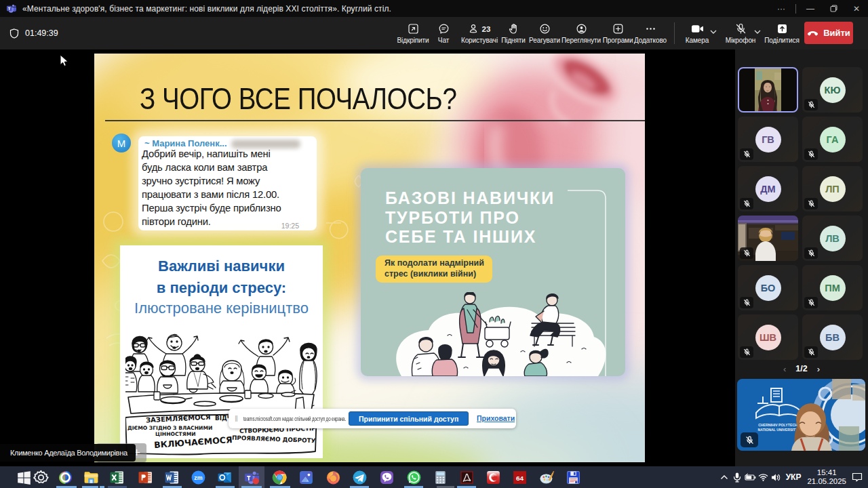  What do you see at coordinates (802, 415) in the screenshot?
I see `self-video-tile: CHERNIHIV POLYTECH NATIONAL UNIVERSITY` at bounding box center [802, 415].